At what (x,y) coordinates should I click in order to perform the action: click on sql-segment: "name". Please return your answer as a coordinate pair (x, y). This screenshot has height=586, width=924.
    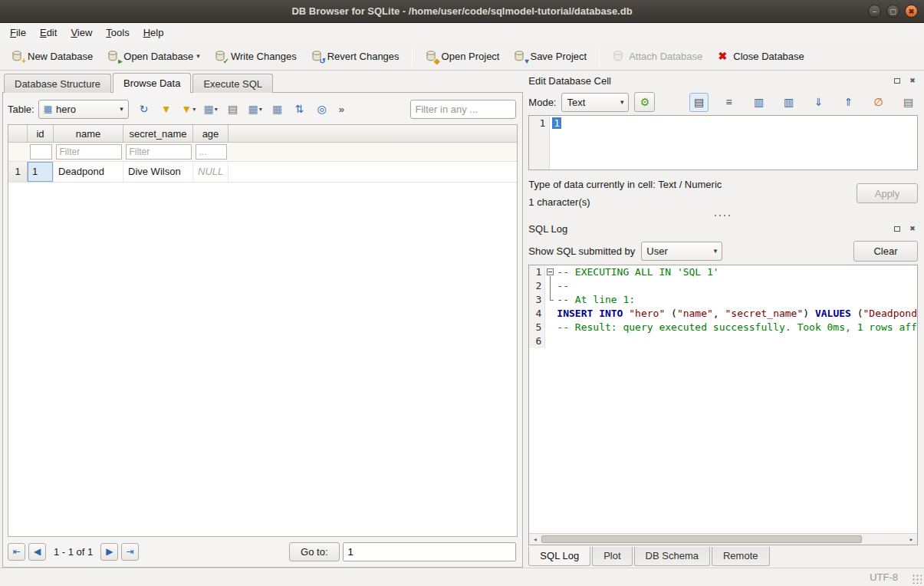
    Looking at the image, I should click on (695, 313).